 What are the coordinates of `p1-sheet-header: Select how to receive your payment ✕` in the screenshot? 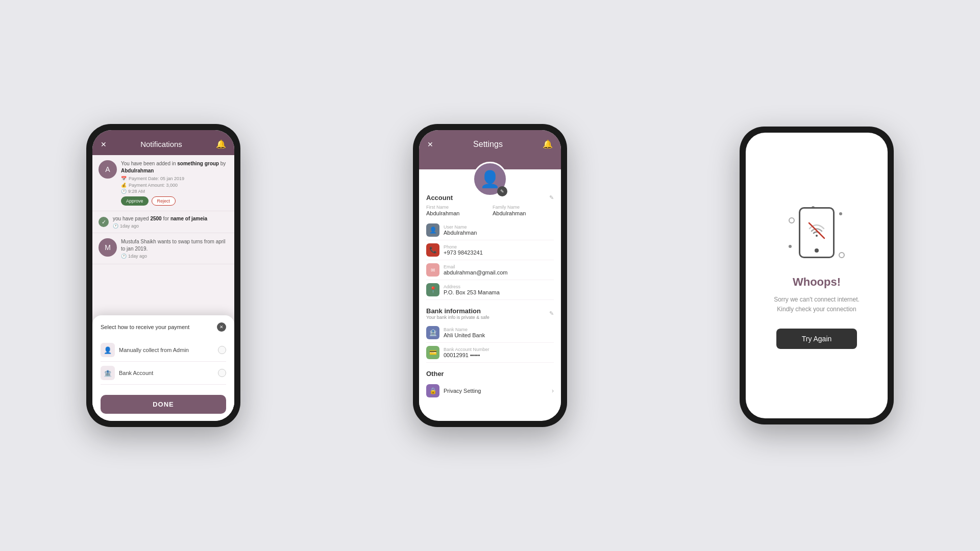 It's located at (163, 327).